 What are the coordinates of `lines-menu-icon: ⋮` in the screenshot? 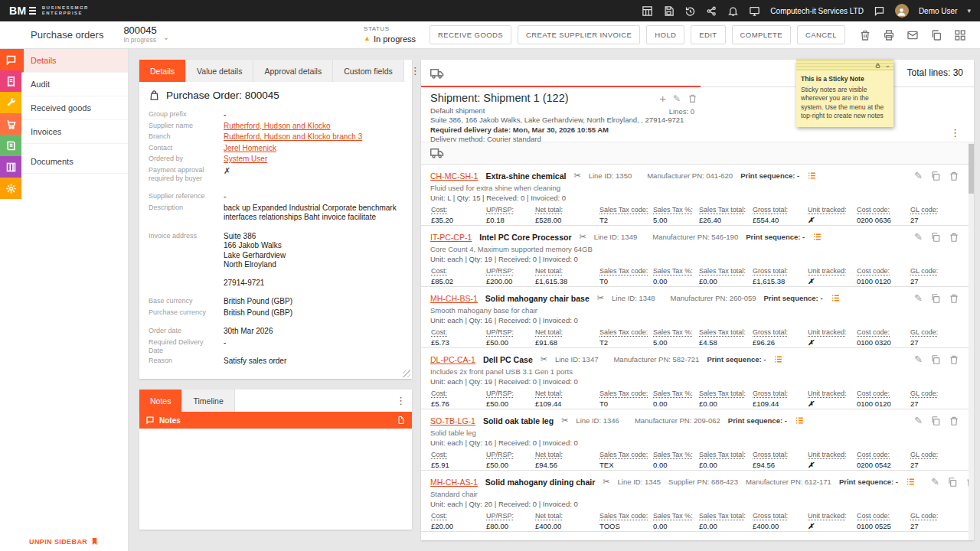 It's located at (956, 133).